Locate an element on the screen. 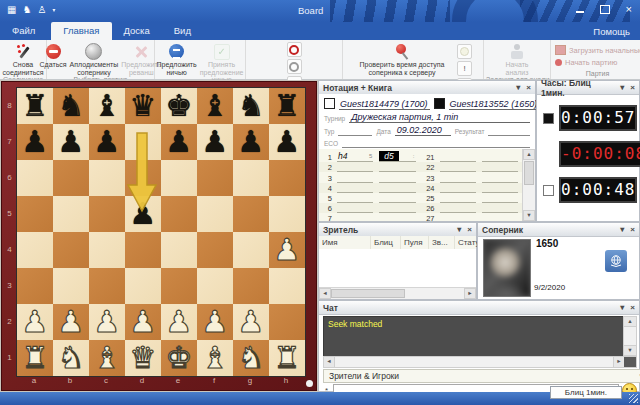 This screenshot has height=405, width=640. black-player-name: Guest1813552 (1650) is located at coordinates (494, 104).